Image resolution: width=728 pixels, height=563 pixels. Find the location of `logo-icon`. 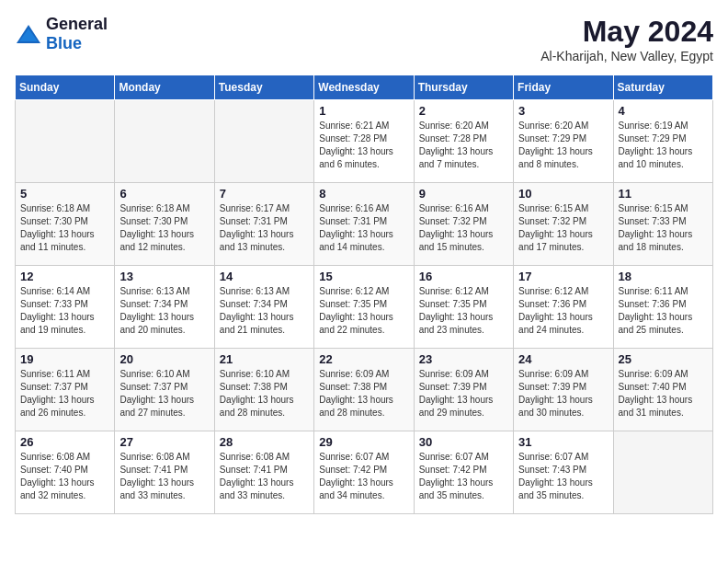

logo-icon is located at coordinates (28, 34).